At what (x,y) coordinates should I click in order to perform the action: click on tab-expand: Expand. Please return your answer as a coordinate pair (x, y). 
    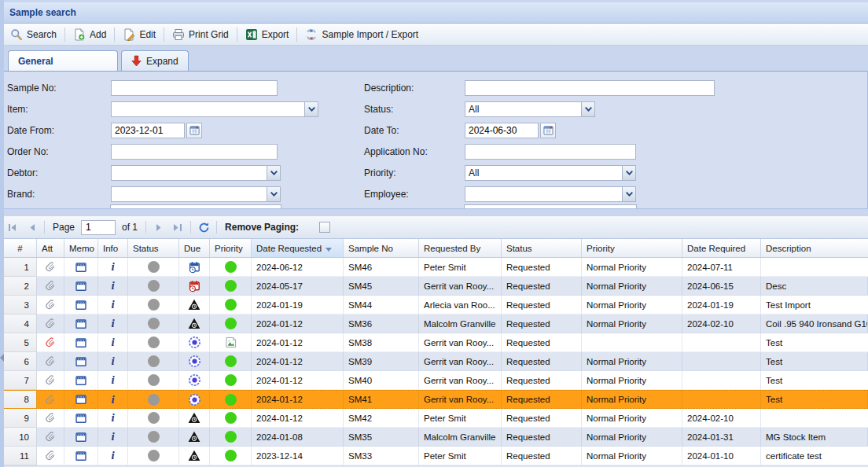
    Looking at the image, I should click on (155, 61).